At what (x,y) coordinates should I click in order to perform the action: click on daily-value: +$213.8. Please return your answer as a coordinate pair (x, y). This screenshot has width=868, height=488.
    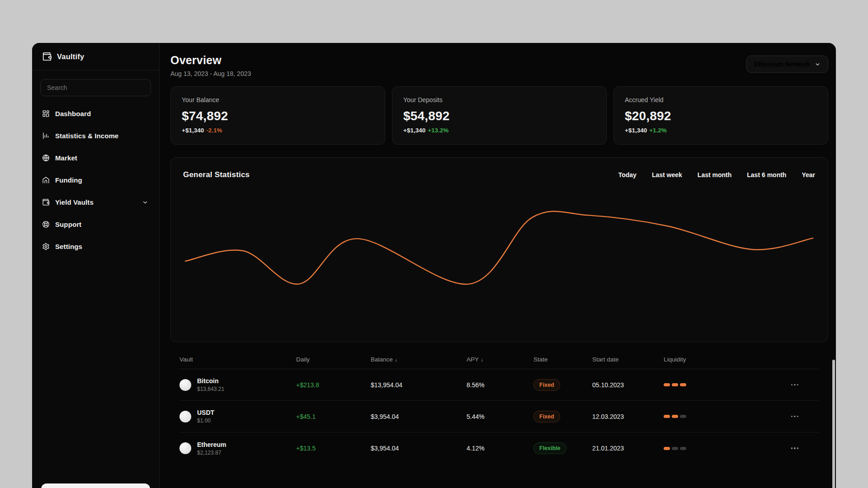
    Looking at the image, I should click on (334, 385).